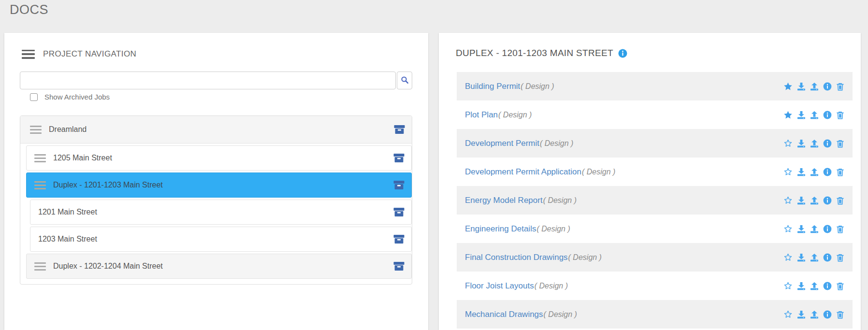 This screenshot has height=330, width=868. I want to click on tree-row: 1203 Main Street, so click(221, 239).